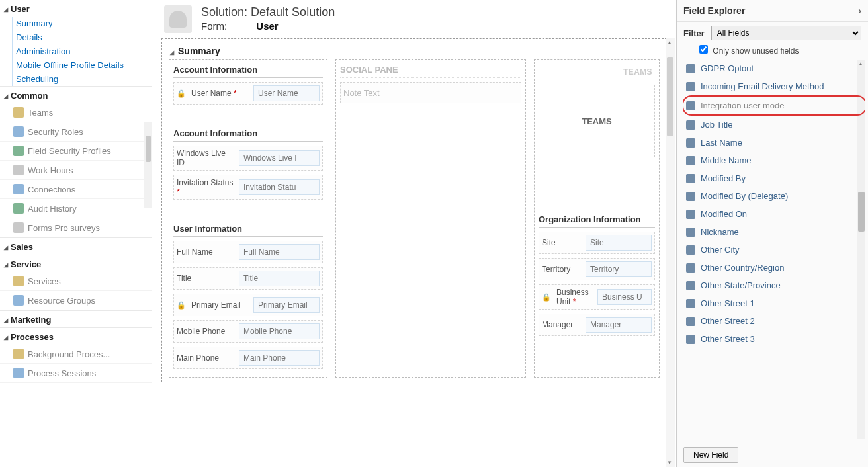 The width and height of the screenshot is (868, 467). What do you see at coordinates (82, 37) in the screenshot?
I see `nav-link-details: Details` at bounding box center [82, 37].